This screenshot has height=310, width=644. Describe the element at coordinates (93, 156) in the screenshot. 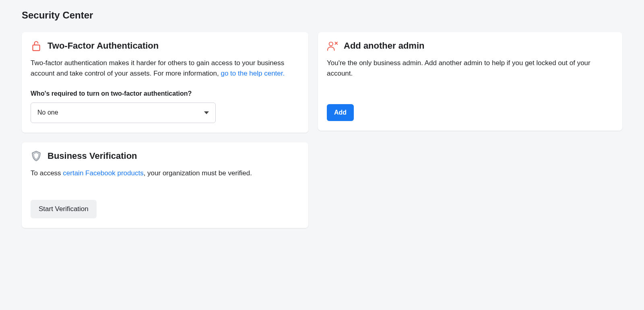

I see `verification-title: Business Verification` at that location.